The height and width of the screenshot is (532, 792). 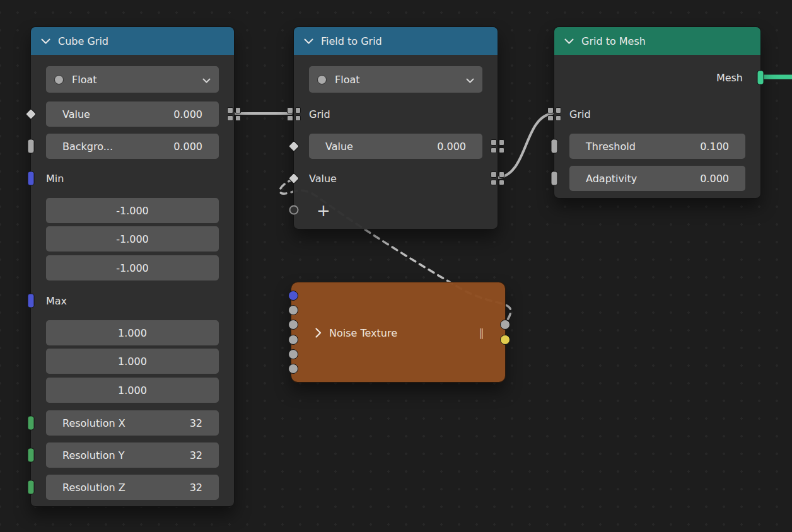 What do you see at coordinates (505, 325) in the screenshot?
I see `fac-output-socket` at bounding box center [505, 325].